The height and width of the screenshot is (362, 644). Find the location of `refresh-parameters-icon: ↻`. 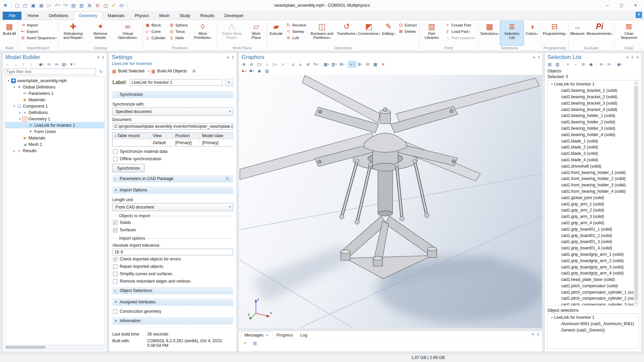

refresh-parameters-icon: ↻ is located at coordinates (227, 179).